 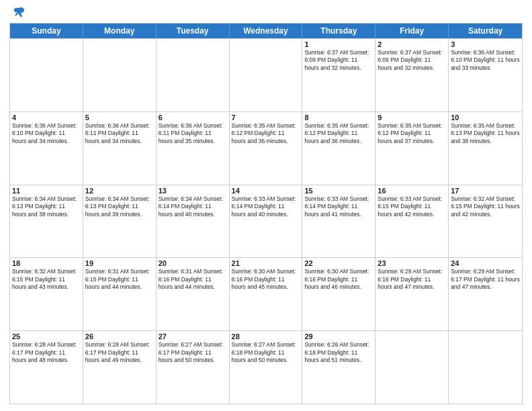 What do you see at coordinates (120, 148) in the screenshot?
I see `calendar-cell: 5Sunrise: 6:36 AM Sunset: 6:11 PM Daylig…` at bounding box center [120, 148].